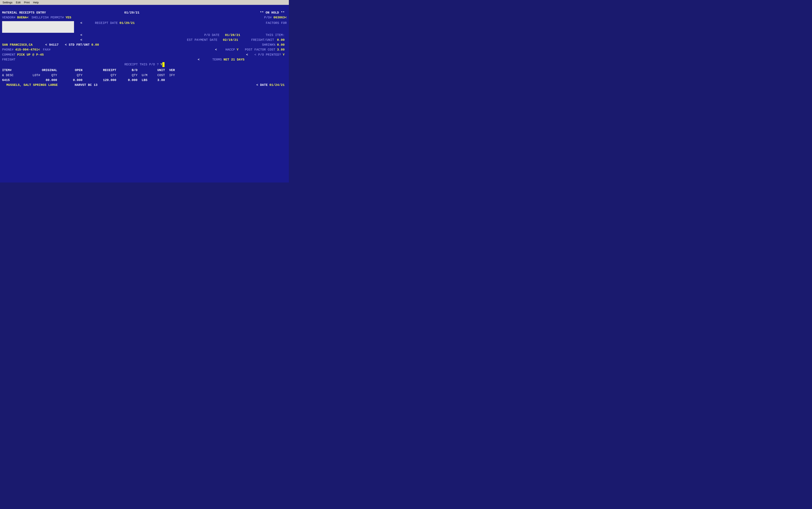 The height and width of the screenshot is (509, 812). Describe the element at coordinates (280, 18) in the screenshot. I see `po-value: 063063<` at that location.